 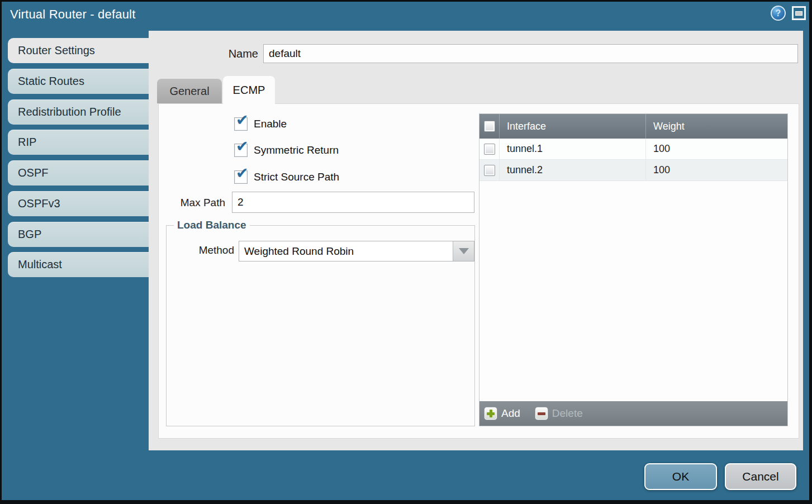 What do you see at coordinates (189, 92) in the screenshot?
I see `tab-label: General` at bounding box center [189, 92].